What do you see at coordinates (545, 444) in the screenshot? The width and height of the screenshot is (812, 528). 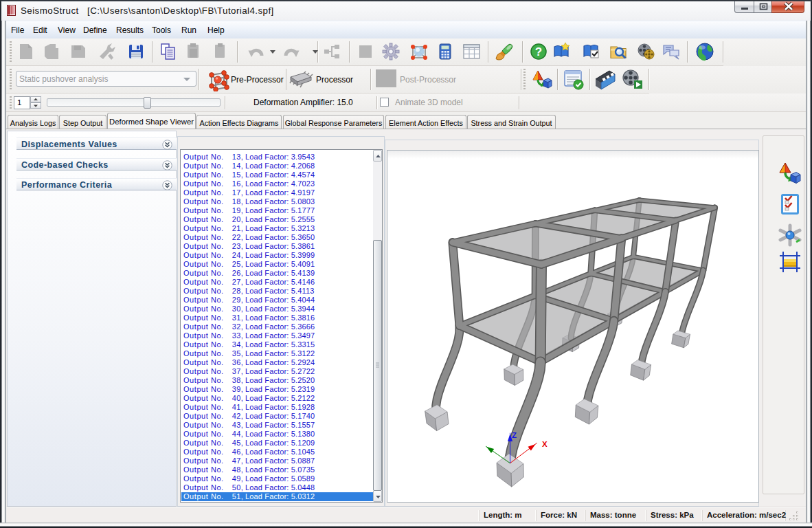 I see `svg-text: X` at bounding box center [545, 444].